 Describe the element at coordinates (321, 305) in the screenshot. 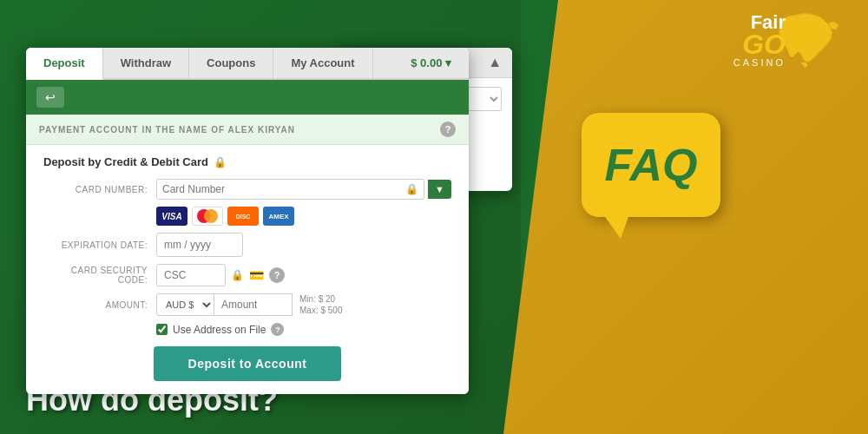

I see `amount-hint: Min: $ 20 Max: $ 500` at that location.